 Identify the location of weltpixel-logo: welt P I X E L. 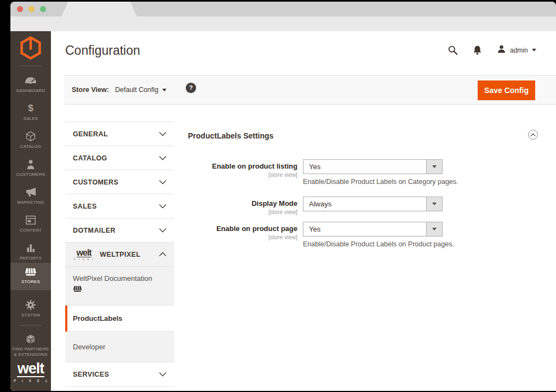
(31, 372).